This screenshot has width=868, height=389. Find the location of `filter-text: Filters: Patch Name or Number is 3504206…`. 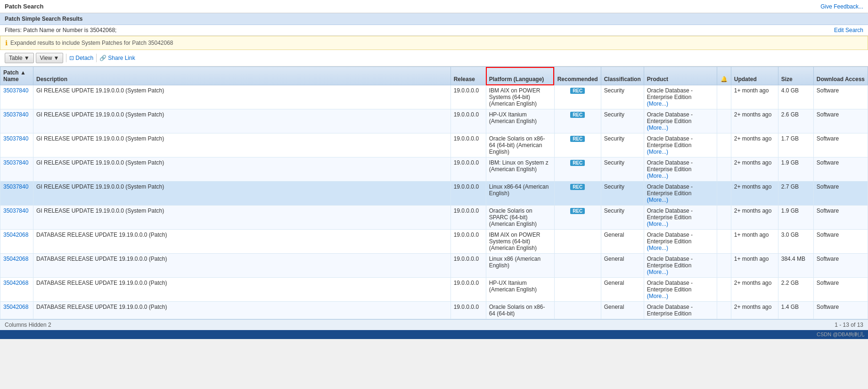

filter-text: Filters: Patch Name or Number is 3504206… is located at coordinates (60, 30).